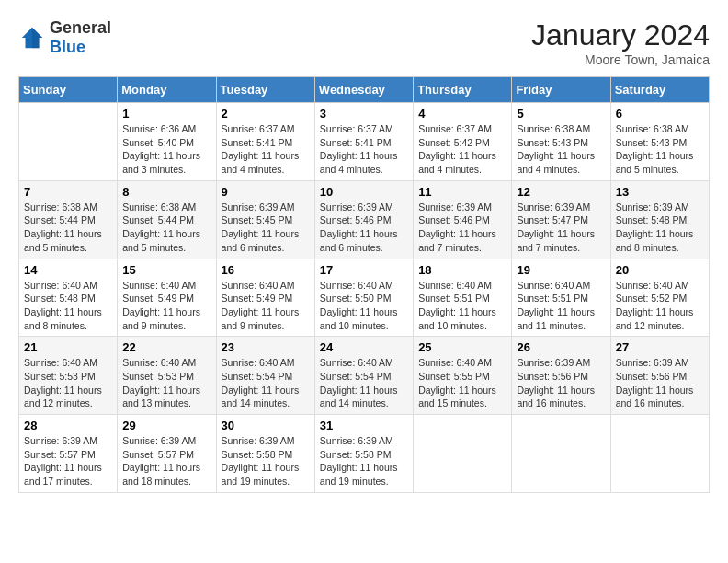 Image resolution: width=728 pixels, height=563 pixels. Describe the element at coordinates (167, 142) in the screenshot. I see `calendar-cell: 1Sunrise: 6:36 AMSunset: 5:40 PMDaylight…` at that location.